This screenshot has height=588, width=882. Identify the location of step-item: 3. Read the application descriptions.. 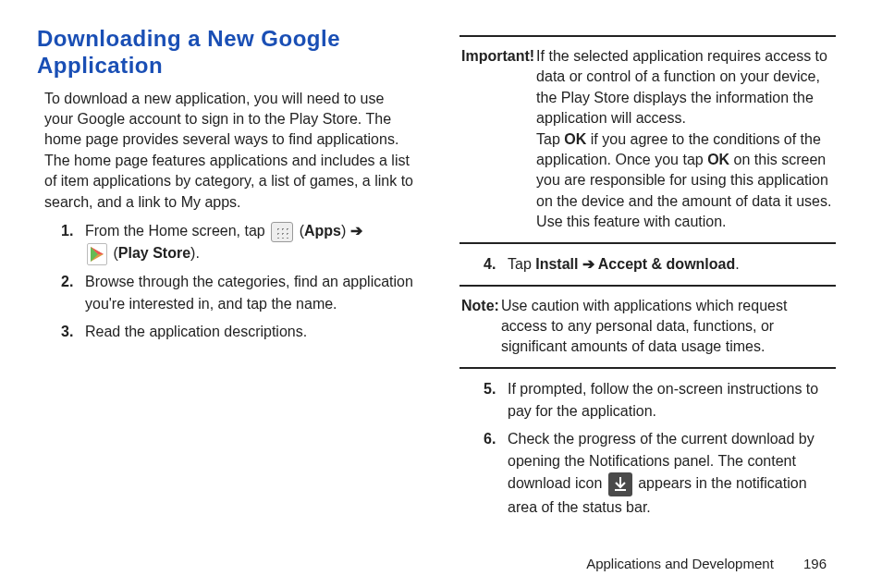
(237, 332).